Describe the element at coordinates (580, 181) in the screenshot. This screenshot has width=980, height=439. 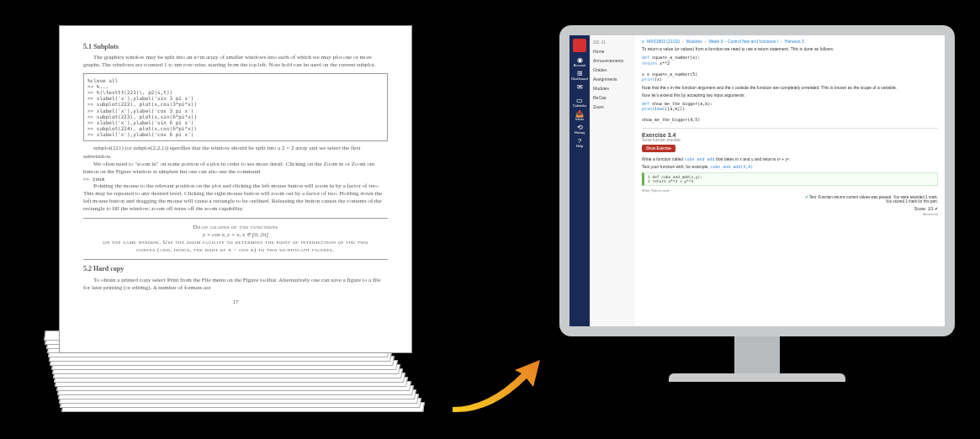
I see `global-nav: ◉Account⊞Dashboard✉▭Calendar📥Inbox⟲Histo…` at that location.